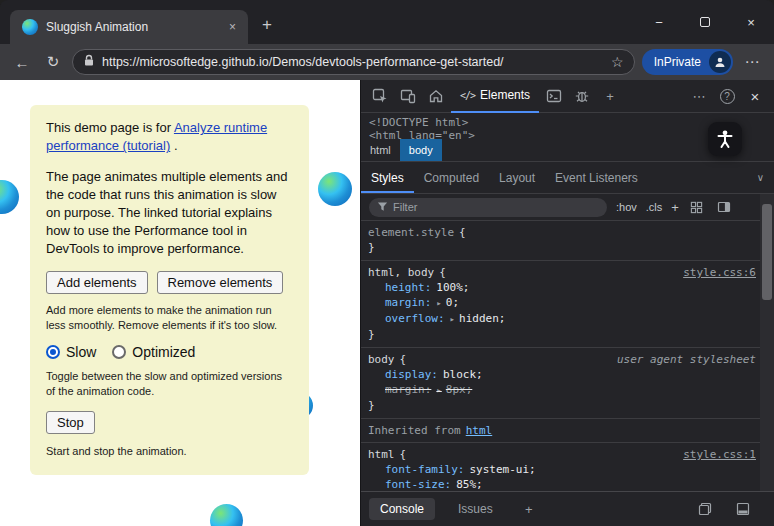  What do you see at coordinates (22, 62) in the screenshot?
I see `back-button: ←` at bounding box center [22, 62].